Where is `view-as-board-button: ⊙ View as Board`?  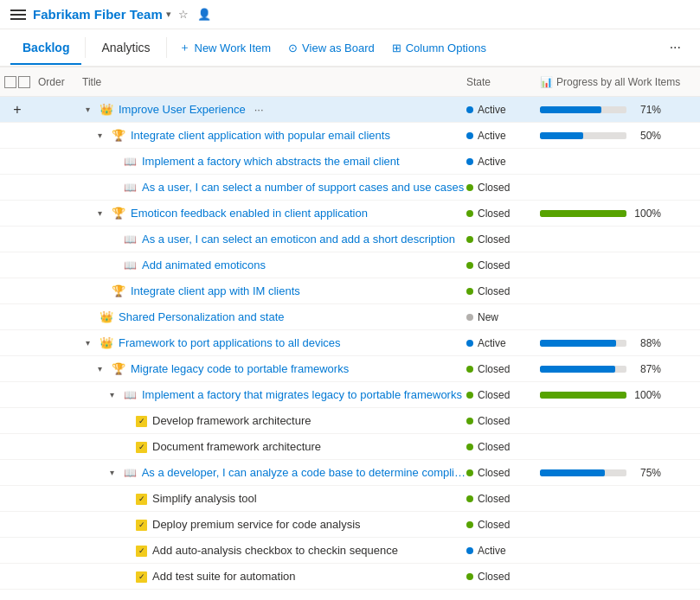
view-as-board-button: ⊙ View as Board is located at coordinates (331, 48).